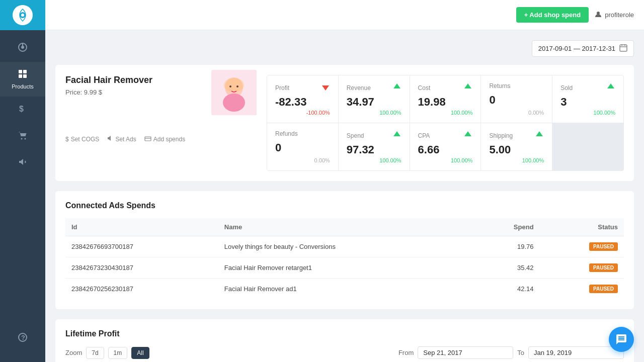 The height and width of the screenshot is (362, 644). I want to click on stat-value-sold: 3, so click(588, 102).